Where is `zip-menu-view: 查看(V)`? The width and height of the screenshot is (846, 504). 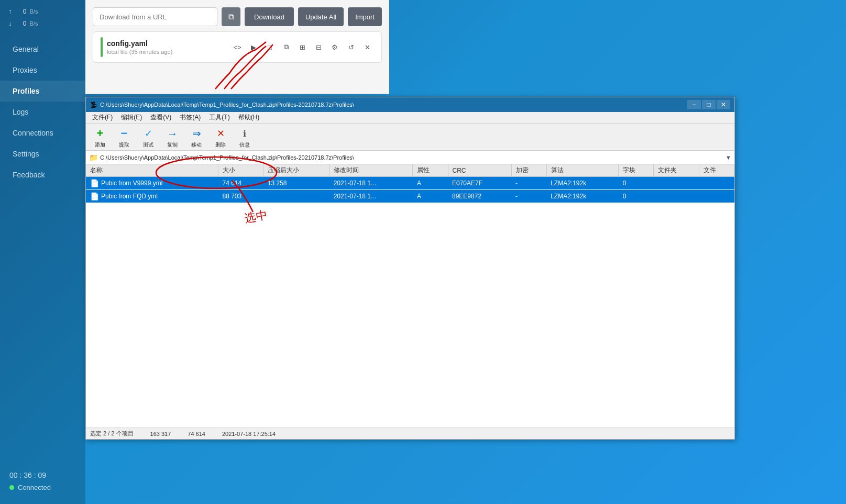
zip-menu-view: 查看(V) is located at coordinates (161, 118).